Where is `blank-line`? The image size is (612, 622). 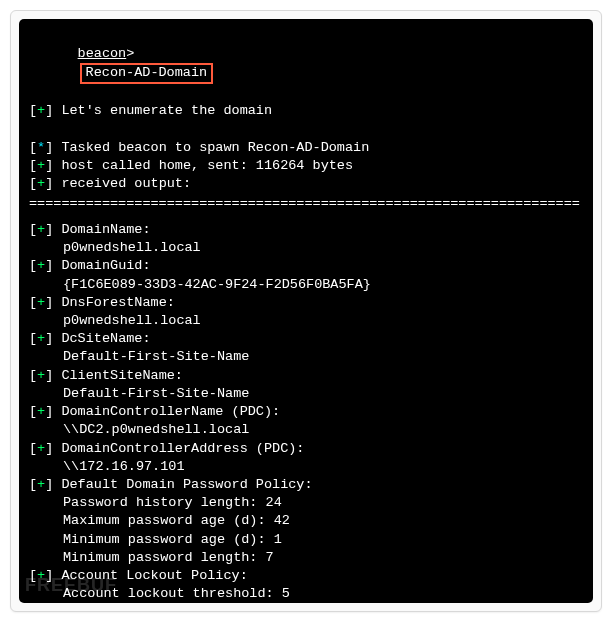
blank-line is located at coordinates (306, 129).